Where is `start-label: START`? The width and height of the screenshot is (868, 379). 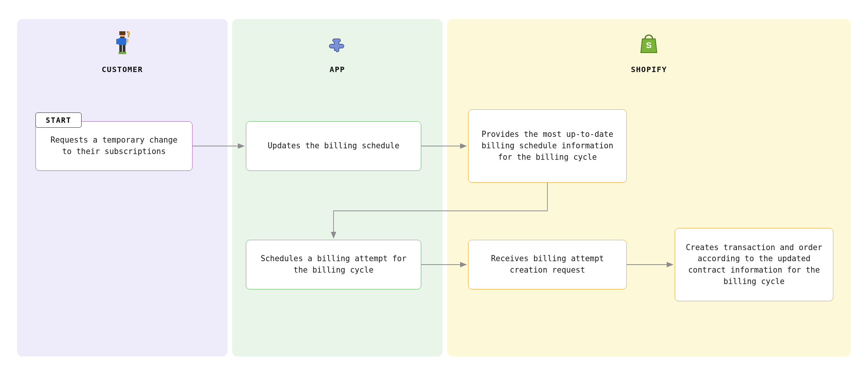
start-label: START is located at coordinates (59, 120).